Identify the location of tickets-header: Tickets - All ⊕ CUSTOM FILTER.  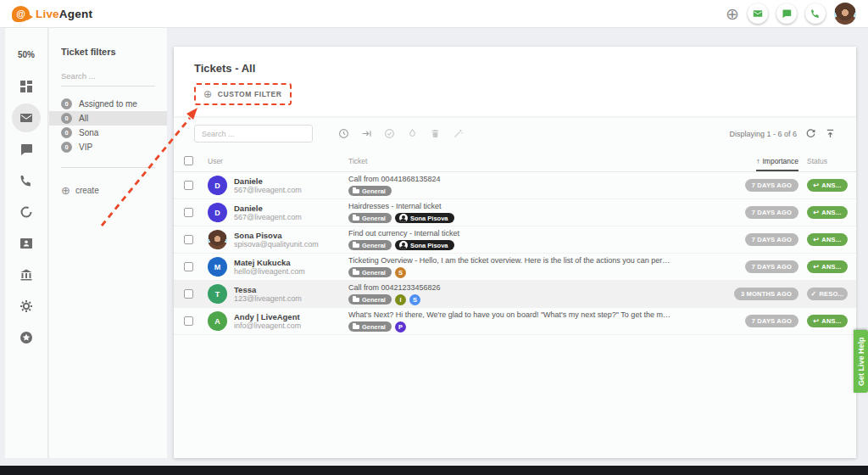
(515, 81).